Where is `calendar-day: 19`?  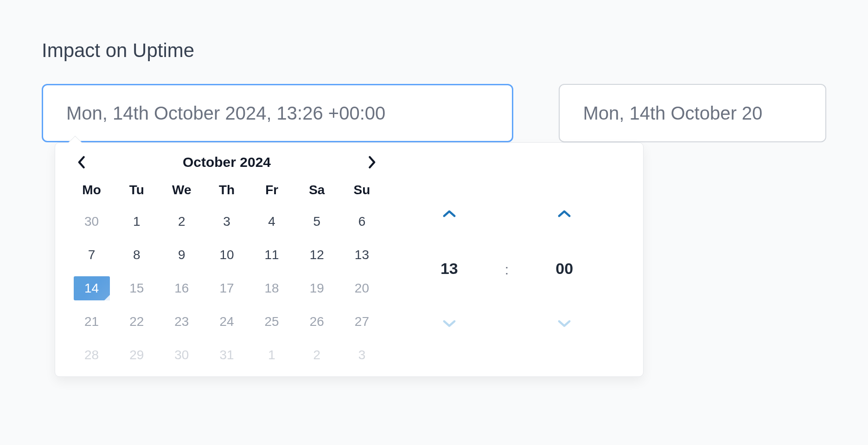 calendar-day: 19 is located at coordinates (317, 288).